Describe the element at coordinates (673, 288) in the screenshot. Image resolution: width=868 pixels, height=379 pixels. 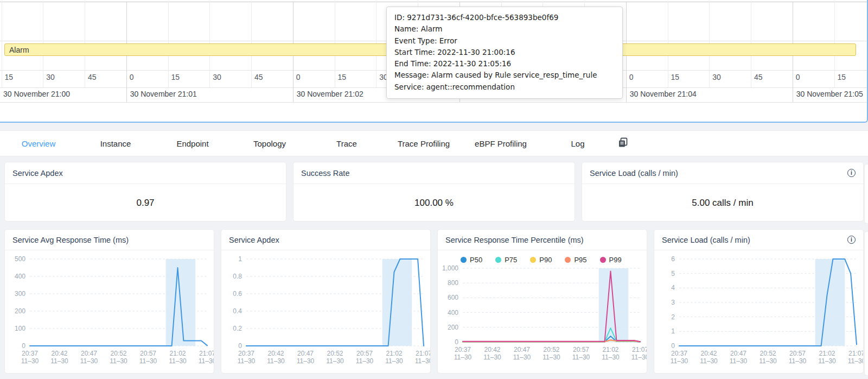
I see `svg-text: 4` at that location.